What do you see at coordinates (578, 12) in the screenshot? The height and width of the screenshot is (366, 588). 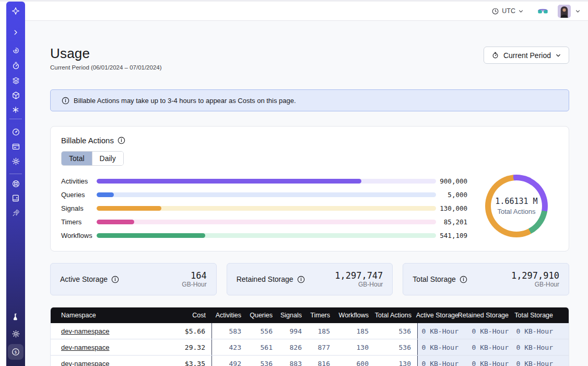 I see `account-menu-chevron` at bounding box center [578, 12].